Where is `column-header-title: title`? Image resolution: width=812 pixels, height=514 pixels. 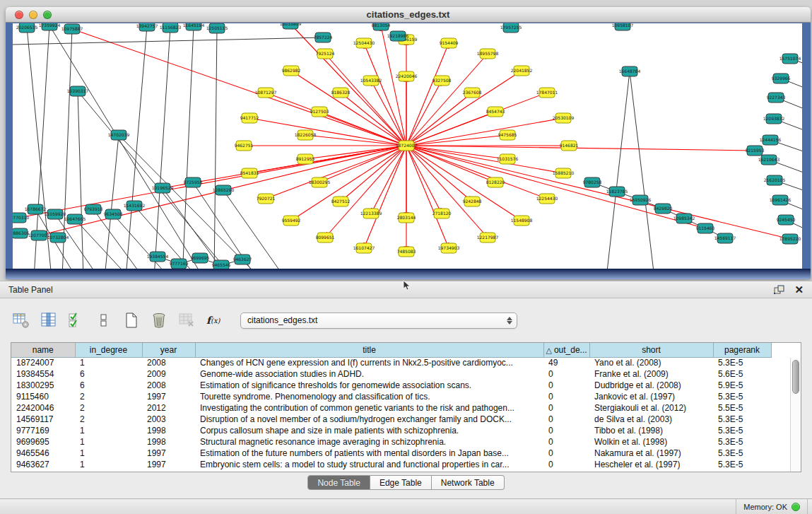 column-header-title: title is located at coordinates (369, 350).